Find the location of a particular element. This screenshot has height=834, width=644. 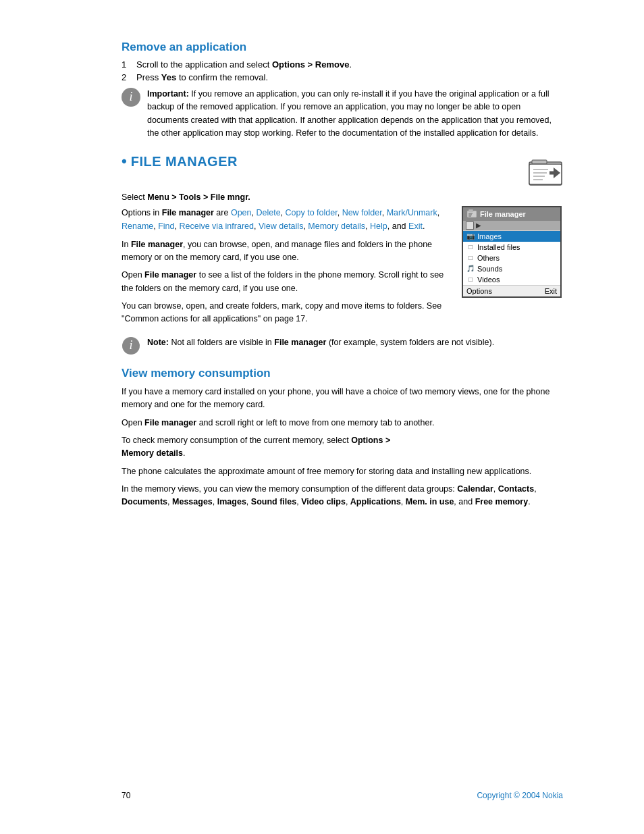

option-open: Open is located at coordinates (242, 213).